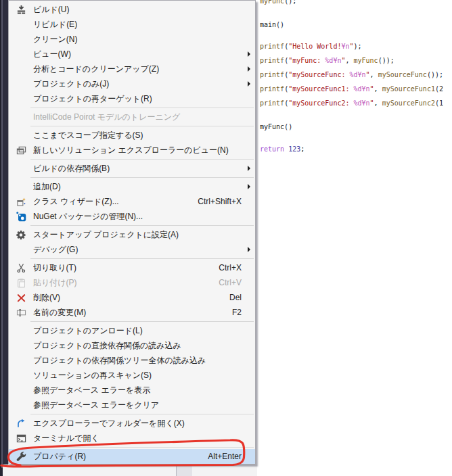  I want to click on menu-item-add: 追加(D), so click(132, 187).